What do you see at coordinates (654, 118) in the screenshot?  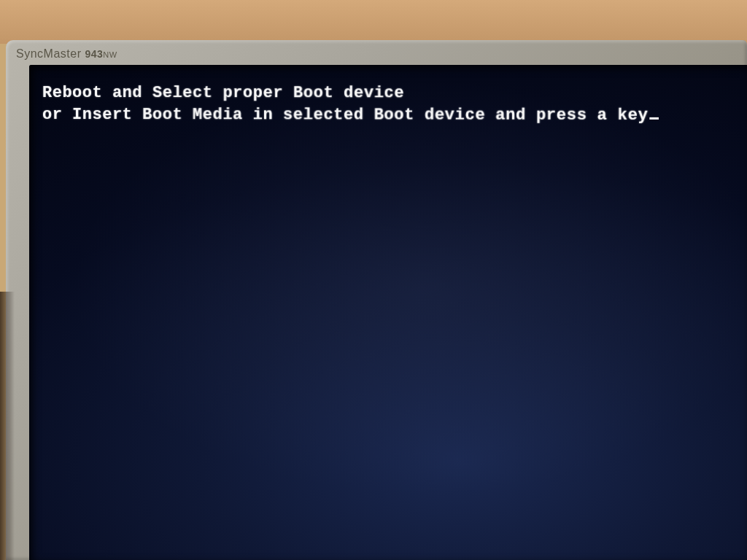 I see `text-cursor` at bounding box center [654, 118].